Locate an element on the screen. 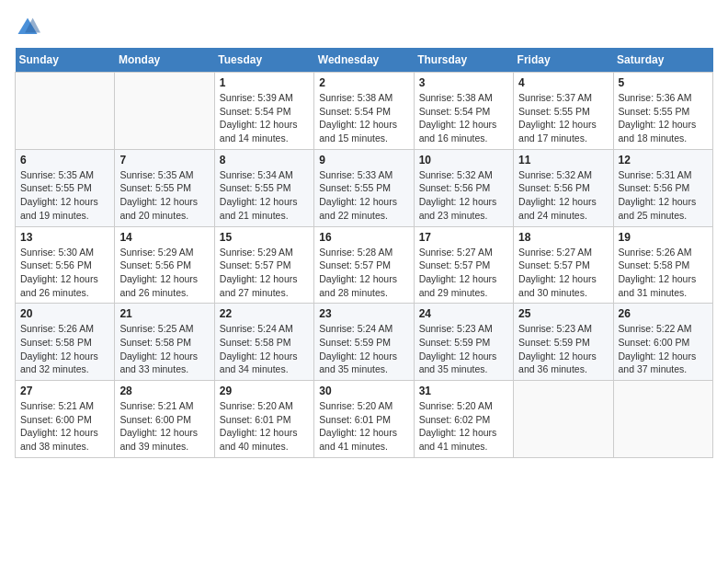 The height and width of the screenshot is (563, 728). day-number: 13 is located at coordinates (64, 237).